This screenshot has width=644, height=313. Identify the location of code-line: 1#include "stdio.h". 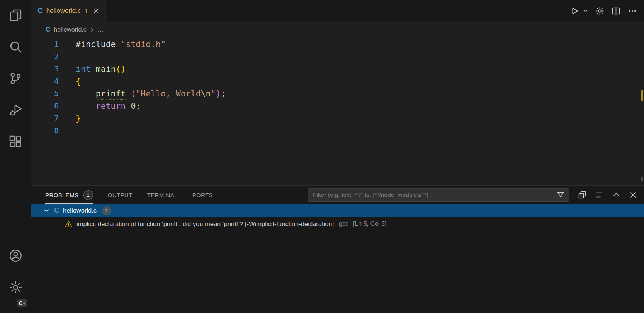
(338, 44).